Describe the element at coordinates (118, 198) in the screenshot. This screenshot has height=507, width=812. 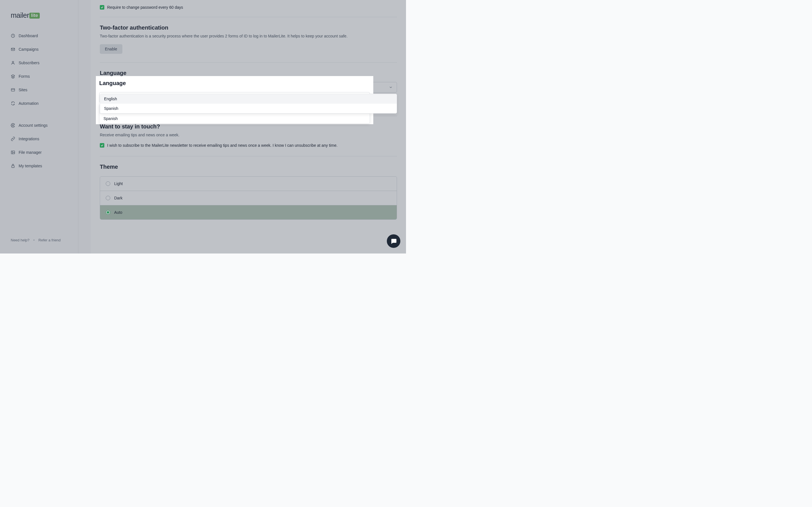
I see `radio-label: Dark` at that location.